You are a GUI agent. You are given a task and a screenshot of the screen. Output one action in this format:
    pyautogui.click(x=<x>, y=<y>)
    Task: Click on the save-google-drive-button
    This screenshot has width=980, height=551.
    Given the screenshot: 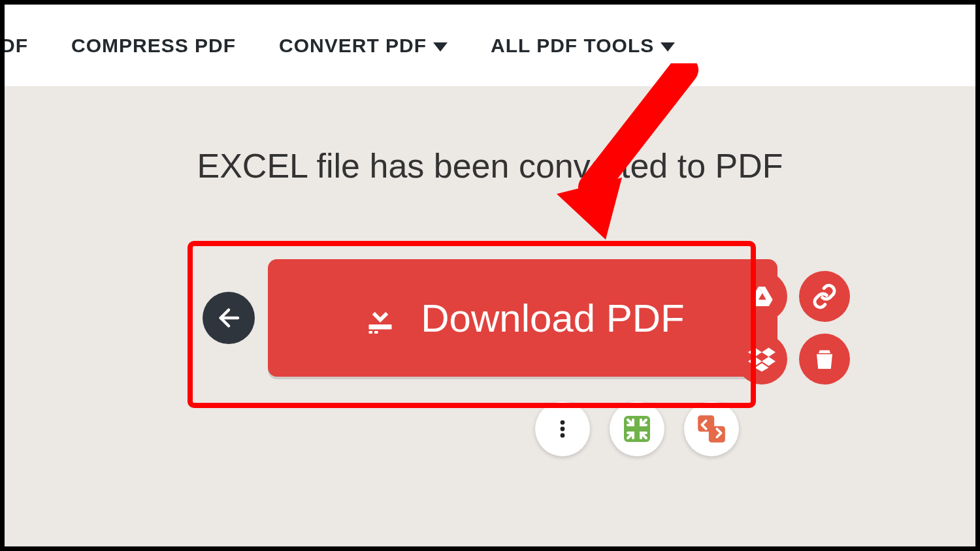 What is the action you would take?
    pyautogui.click(x=762, y=296)
    